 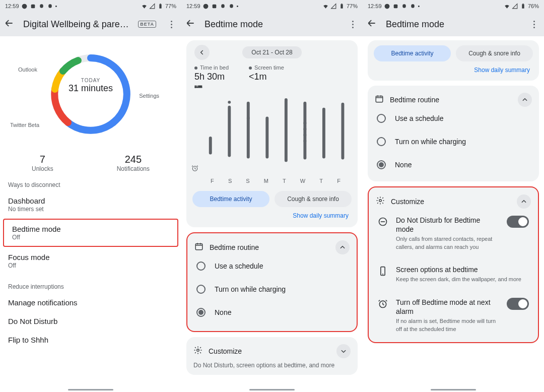 What do you see at coordinates (352, 6) in the screenshot?
I see `battery-pct: 77%` at bounding box center [352, 6].